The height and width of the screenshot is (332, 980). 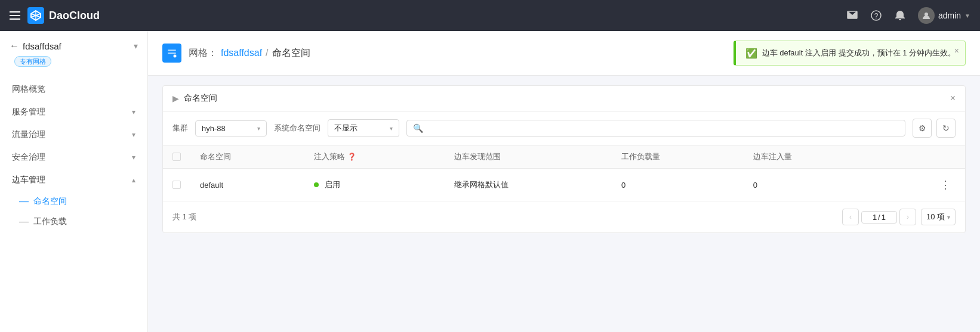 I want to click on table-row: default 启用 继承网格默认值 0, so click(x=564, y=185).